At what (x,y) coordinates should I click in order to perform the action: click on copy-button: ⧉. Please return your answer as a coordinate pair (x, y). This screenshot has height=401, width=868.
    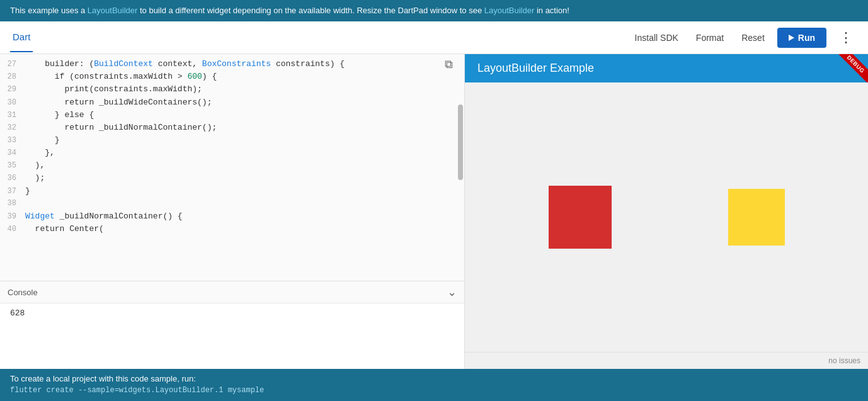
    Looking at the image, I should click on (448, 64).